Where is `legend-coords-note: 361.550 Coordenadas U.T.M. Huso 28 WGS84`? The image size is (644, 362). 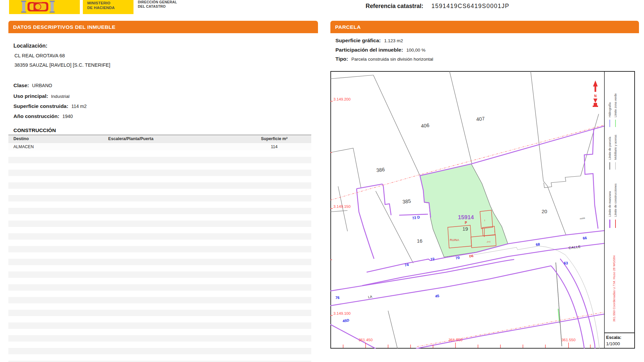 legend-coords-note: 361.550 Coordenadas U.T.M. Huso 28 WGS84 is located at coordinates (614, 289).